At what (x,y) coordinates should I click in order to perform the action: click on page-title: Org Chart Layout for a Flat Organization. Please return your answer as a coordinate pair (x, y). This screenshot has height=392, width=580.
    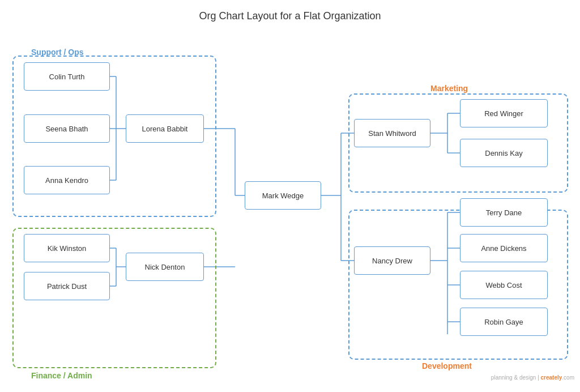
    Looking at the image, I should click on (290, 14).